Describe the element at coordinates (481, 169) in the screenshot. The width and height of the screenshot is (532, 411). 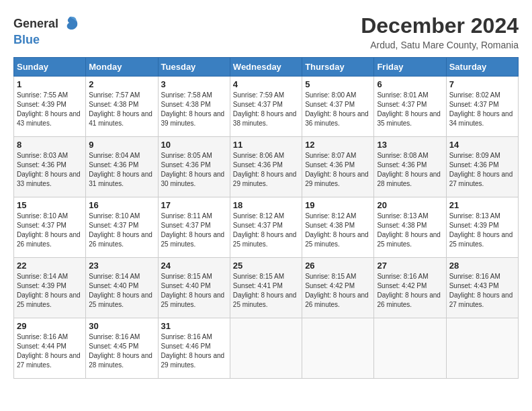
I see `day-info: Sunrise: 8:09 AMSunset: 4:36 PMDaylight:…` at that location.